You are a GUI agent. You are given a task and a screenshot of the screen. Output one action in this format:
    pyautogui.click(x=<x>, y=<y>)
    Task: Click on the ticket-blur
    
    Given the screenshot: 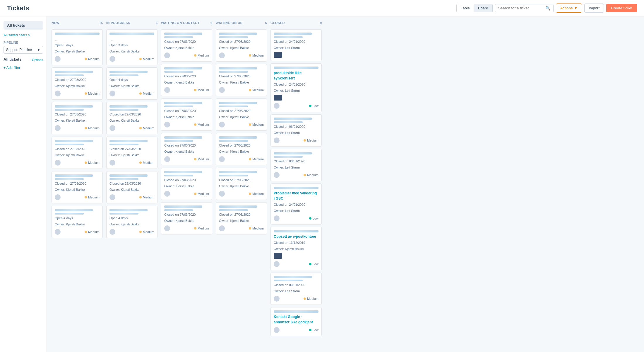 What is the action you would take?
    pyautogui.click(x=129, y=141)
    